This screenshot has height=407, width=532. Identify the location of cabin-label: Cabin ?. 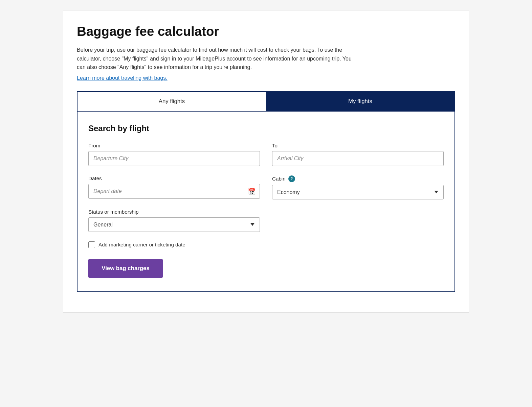
(358, 179).